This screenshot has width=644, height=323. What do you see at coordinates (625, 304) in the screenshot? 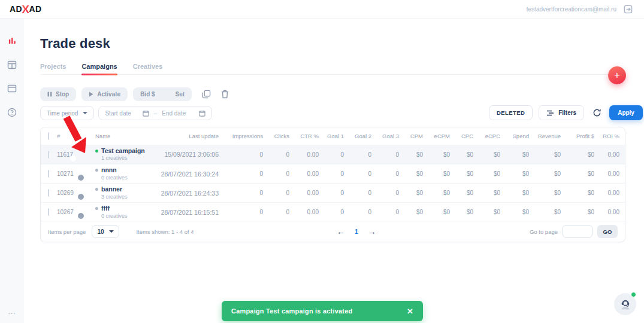
I see `support-agent-icon` at bounding box center [625, 304].